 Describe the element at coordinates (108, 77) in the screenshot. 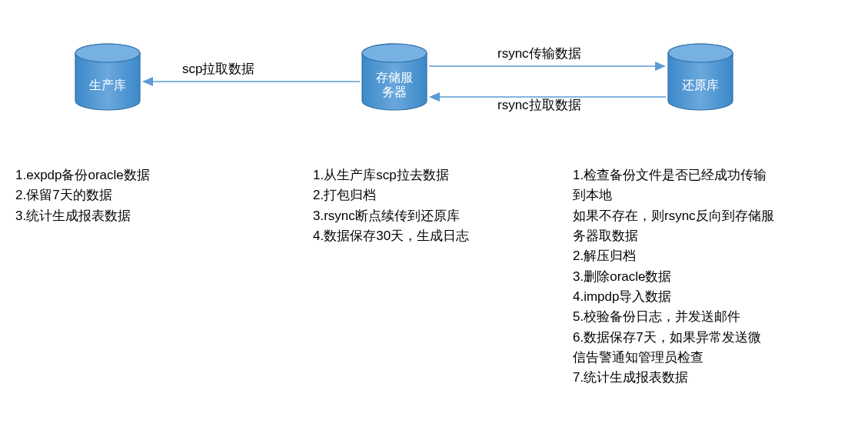

I see `node-prod-db: 生产库` at that location.